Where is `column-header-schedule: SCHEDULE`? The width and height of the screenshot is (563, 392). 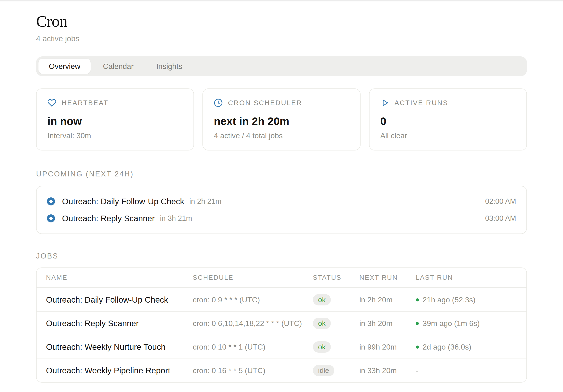 column-header-schedule: SCHEDULE is located at coordinates (253, 278).